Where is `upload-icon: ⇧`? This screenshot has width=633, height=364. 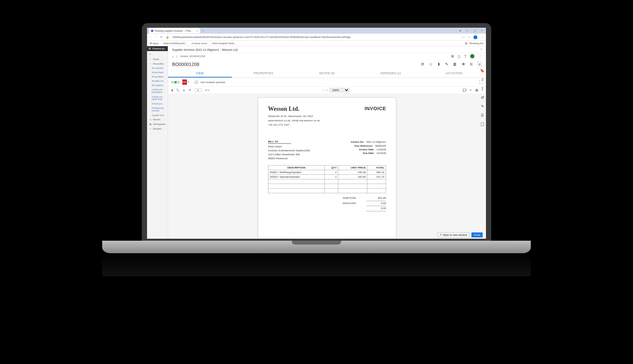
upload-icon: ⇧ is located at coordinates (483, 80).